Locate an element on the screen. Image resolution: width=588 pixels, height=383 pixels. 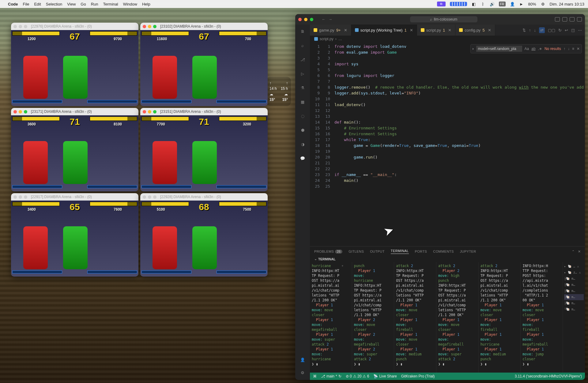
volume-icon: 🔊 is located at coordinates (492, 4).